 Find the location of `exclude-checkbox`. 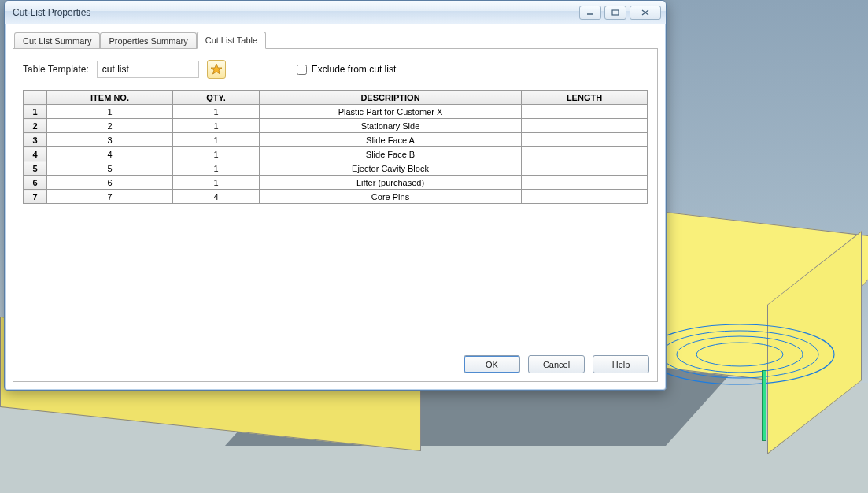

exclude-checkbox is located at coordinates (302, 69).